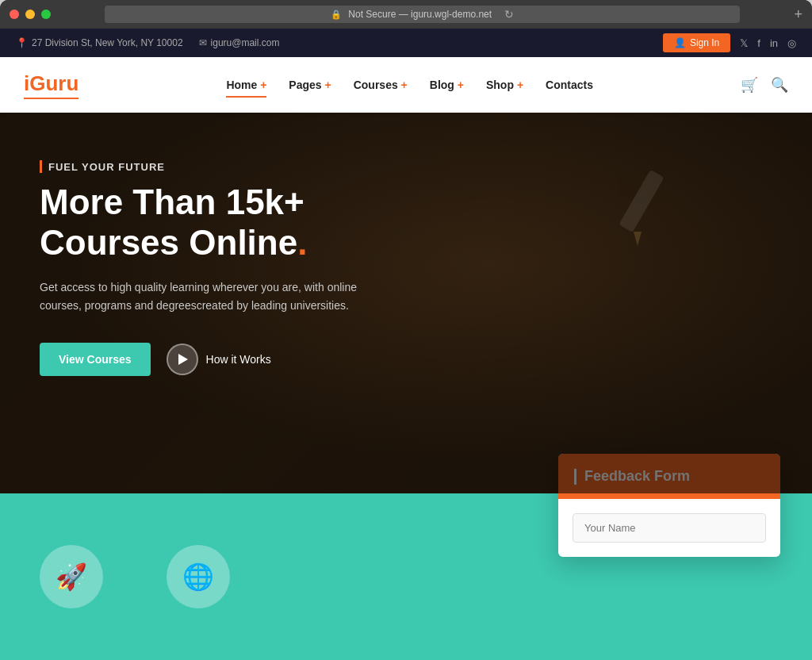  I want to click on rocket-icon: 🚀, so click(71, 577).